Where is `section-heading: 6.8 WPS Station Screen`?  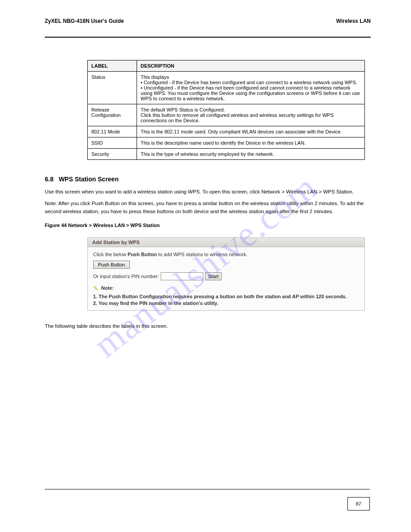
section-heading: 6.8 WPS Station Screen is located at coordinates (208, 179).